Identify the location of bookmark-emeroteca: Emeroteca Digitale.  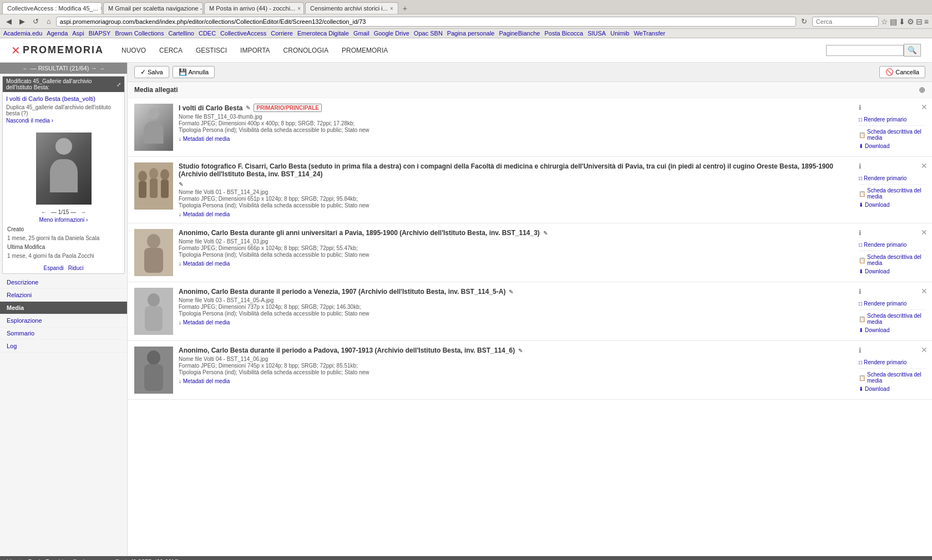
(323, 33).